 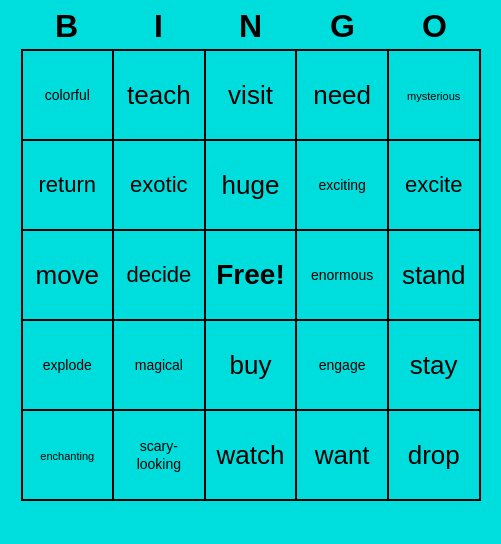 I want to click on cell-text-r0c0: colorful, so click(x=68, y=95).